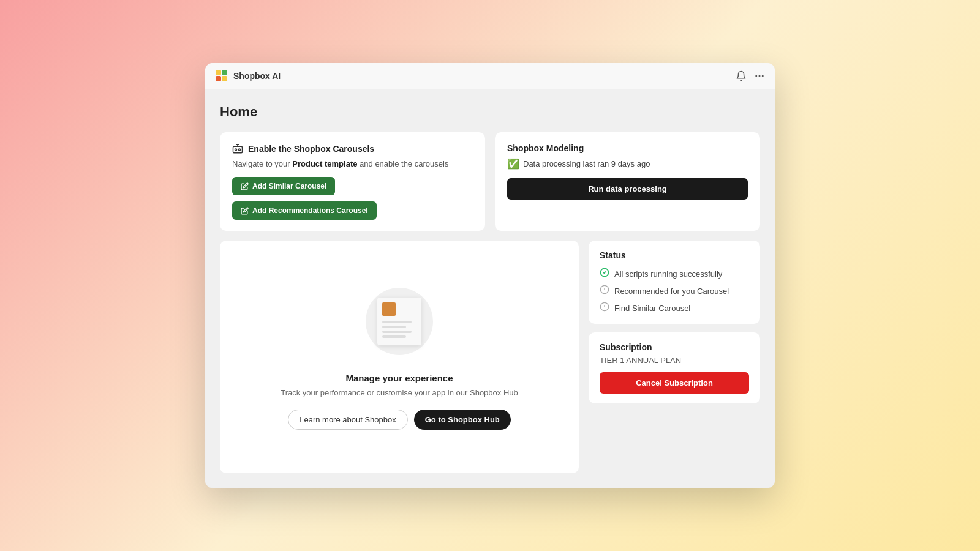 The image size is (980, 551). Describe the element at coordinates (304, 211) in the screenshot. I see `add-recommendations-carousel-button: Add Recommendations Carousel` at that location.